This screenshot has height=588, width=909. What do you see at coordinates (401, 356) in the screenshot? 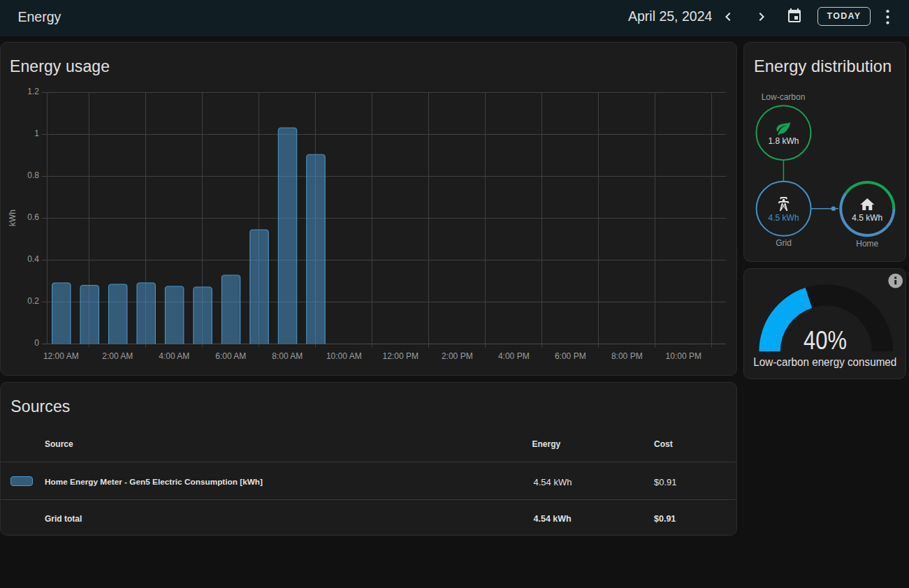
I see `svg-text: 12:00 PM` at bounding box center [401, 356].